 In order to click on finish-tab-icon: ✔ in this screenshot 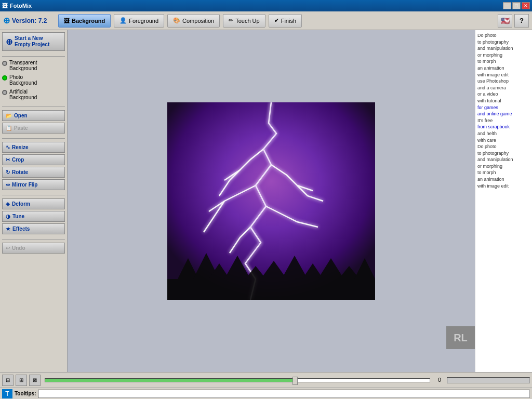, I will do `click(276, 21)`.